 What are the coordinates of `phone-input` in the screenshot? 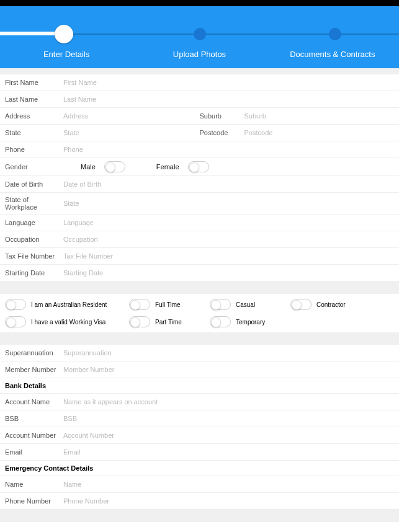 It's located at (228, 149).